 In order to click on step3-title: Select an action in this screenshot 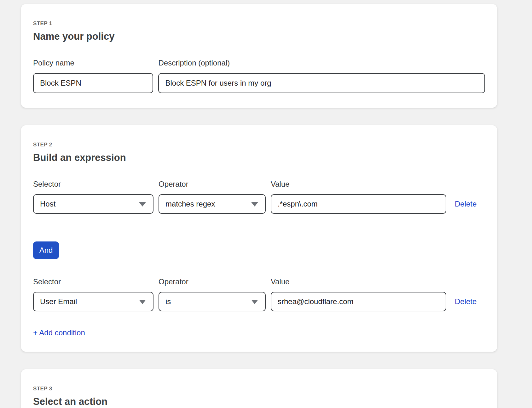, I will do `click(259, 402)`.